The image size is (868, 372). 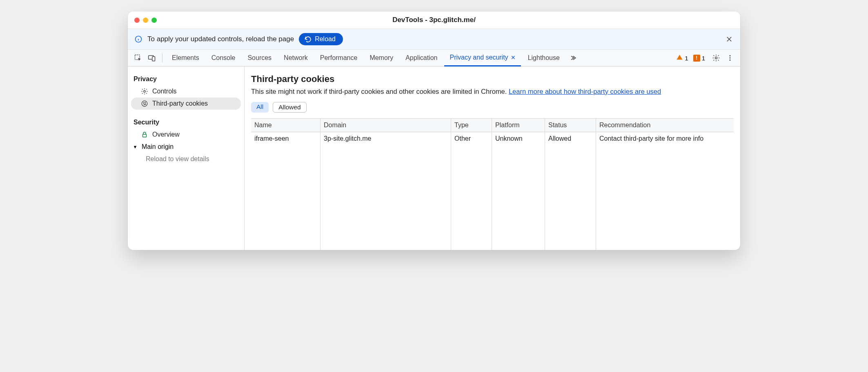 I want to click on cell-type: Other, so click(x=472, y=191).